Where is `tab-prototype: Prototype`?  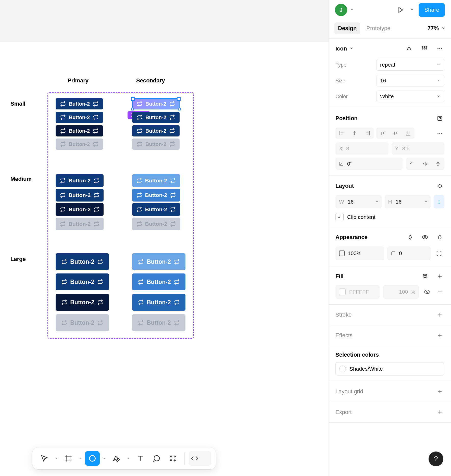
tab-prototype: Prototype is located at coordinates (378, 28).